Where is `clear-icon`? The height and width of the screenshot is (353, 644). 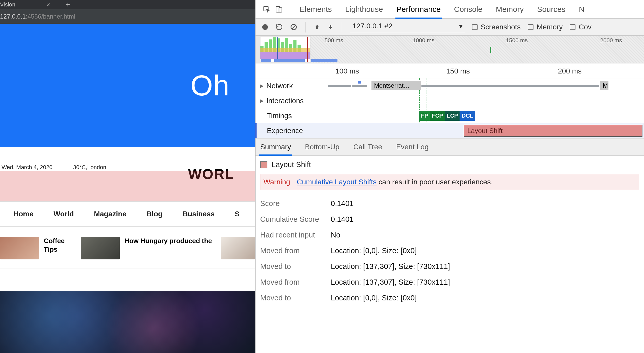 clear-icon is located at coordinates (294, 27).